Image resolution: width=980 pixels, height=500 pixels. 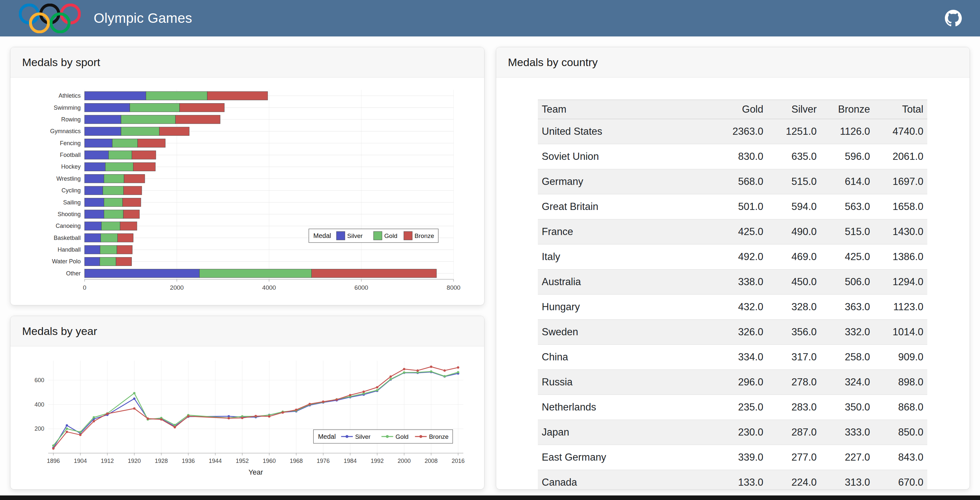 What do you see at coordinates (247, 62) in the screenshot?
I see `card-title-sport: Medals by sport` at bounding box center [247, 62].